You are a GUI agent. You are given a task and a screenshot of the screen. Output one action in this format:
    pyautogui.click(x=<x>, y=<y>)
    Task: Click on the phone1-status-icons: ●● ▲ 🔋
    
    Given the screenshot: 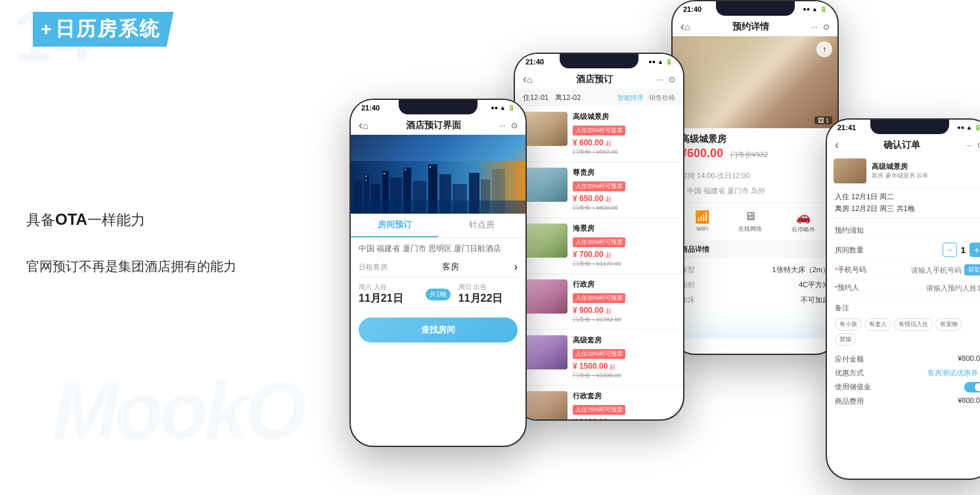 What is the action you would take?
    pyautogui.click(x=503, y=108)
    